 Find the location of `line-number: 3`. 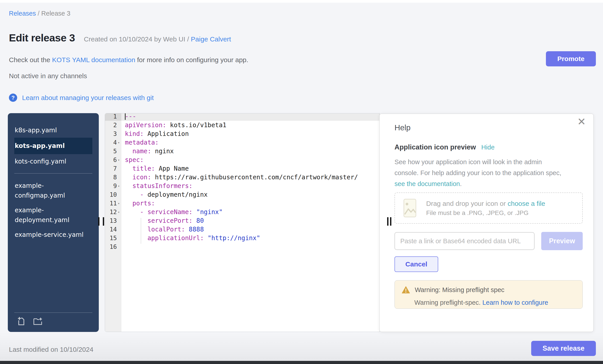

line-number: 3 is located at coordinates (115, 134).